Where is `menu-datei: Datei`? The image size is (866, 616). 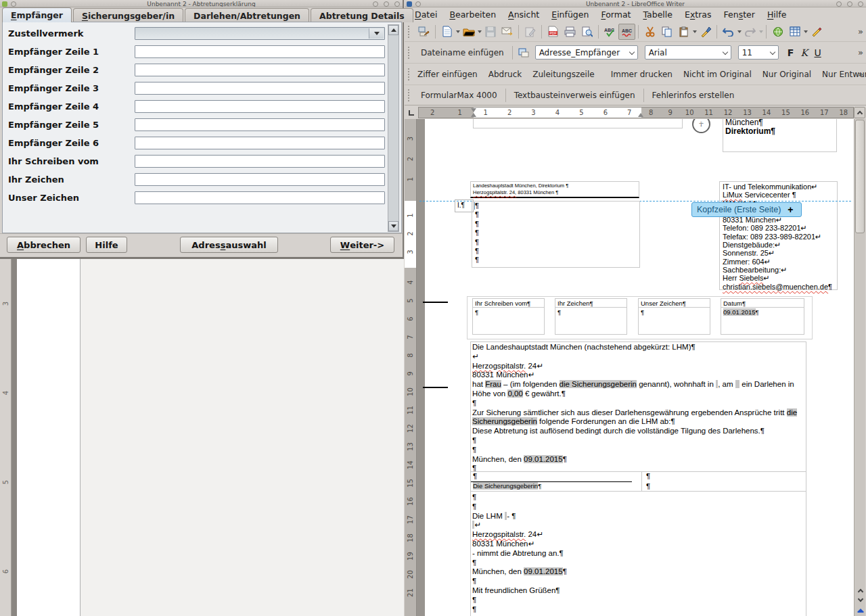
menu-datei: Datei is located at coordinates (426, 15).